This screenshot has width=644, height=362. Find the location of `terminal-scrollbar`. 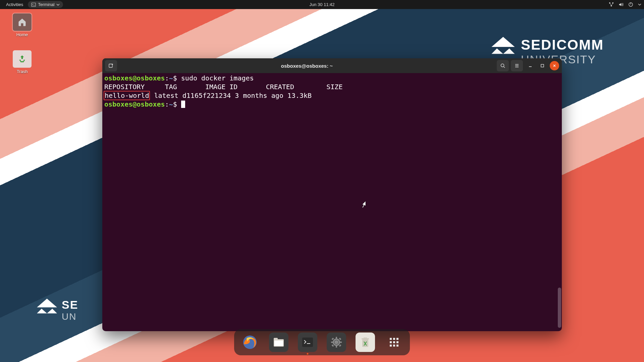

terminal-scrollbar is located at coordinates (559, 308).